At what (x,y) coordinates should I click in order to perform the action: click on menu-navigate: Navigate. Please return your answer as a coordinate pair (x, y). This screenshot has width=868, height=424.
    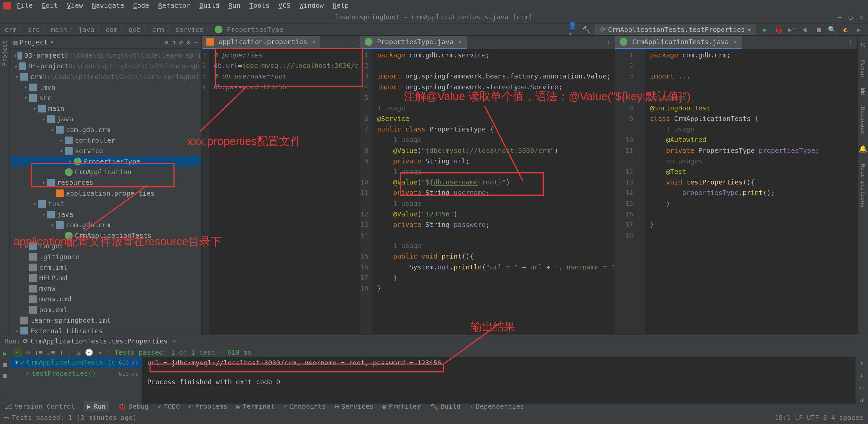
    Looking at the image, I should click on (108, 6).